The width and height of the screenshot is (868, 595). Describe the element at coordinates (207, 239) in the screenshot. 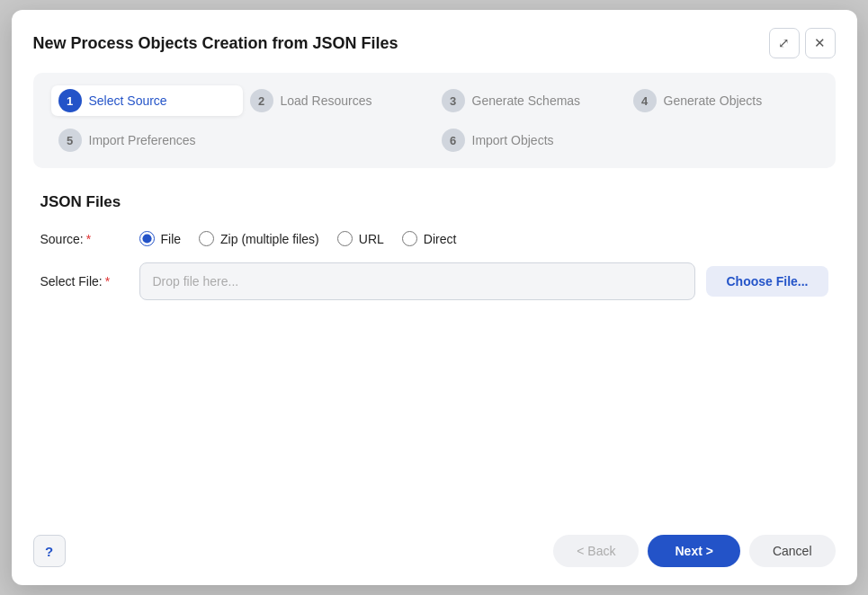

I see `radio-zip-input` at that location.